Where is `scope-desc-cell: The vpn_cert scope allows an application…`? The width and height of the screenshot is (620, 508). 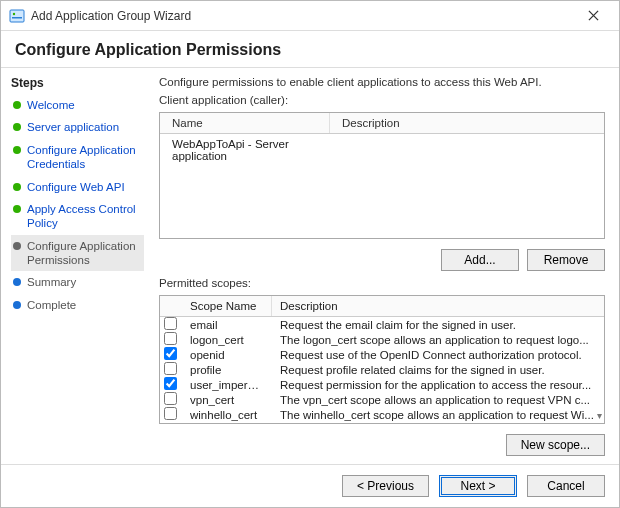
scope-desc-cell: The vpn_cert scope allows an application… is located at coordinates (438, 400).